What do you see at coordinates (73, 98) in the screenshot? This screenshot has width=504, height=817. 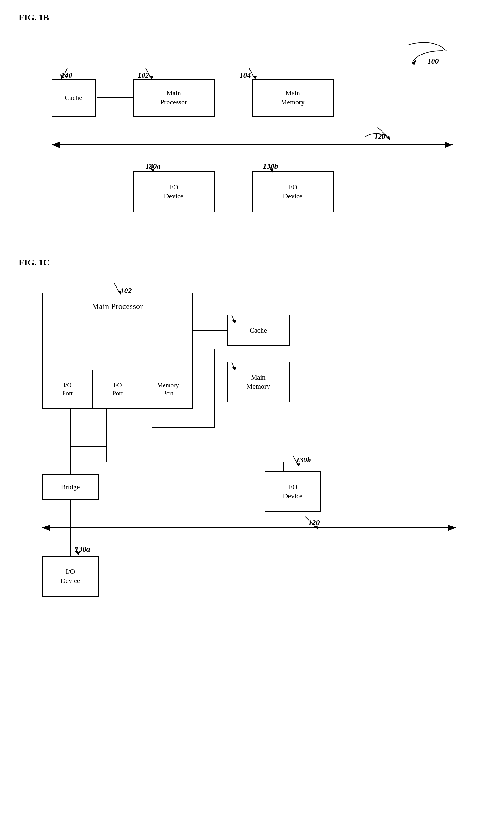 I see `cache-label: Cache` at bounding box center [73, 98].